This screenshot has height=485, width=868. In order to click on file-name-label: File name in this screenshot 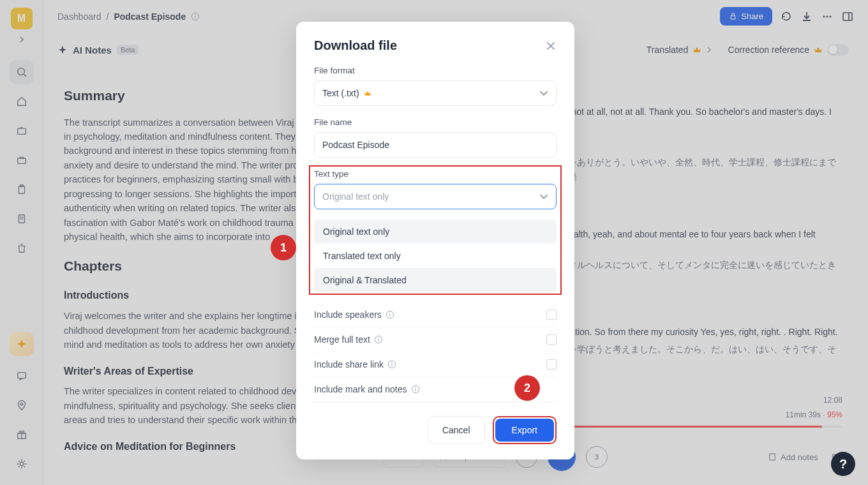, I will do `click(435, 123)`.